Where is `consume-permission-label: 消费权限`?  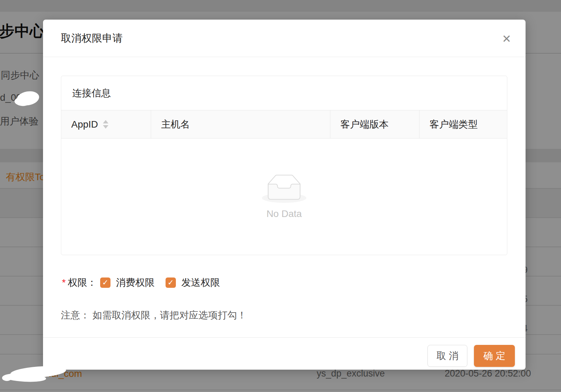 consume-permission-label: 消费权限 is located at coordinates (135, 283).